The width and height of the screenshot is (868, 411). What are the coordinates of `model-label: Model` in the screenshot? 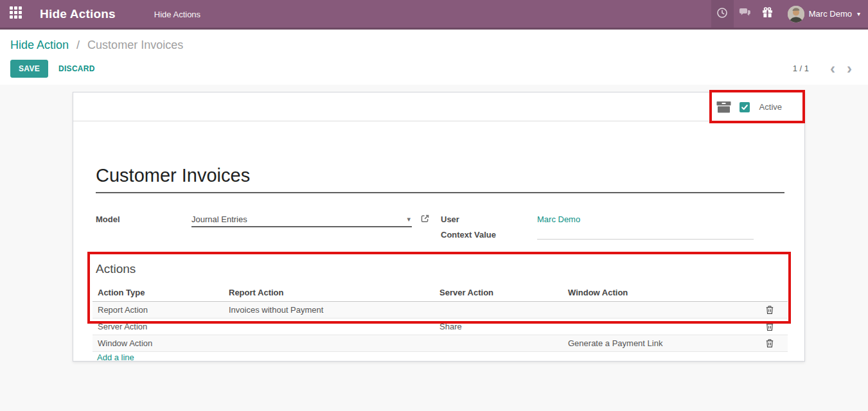 It's located at (108, 220).